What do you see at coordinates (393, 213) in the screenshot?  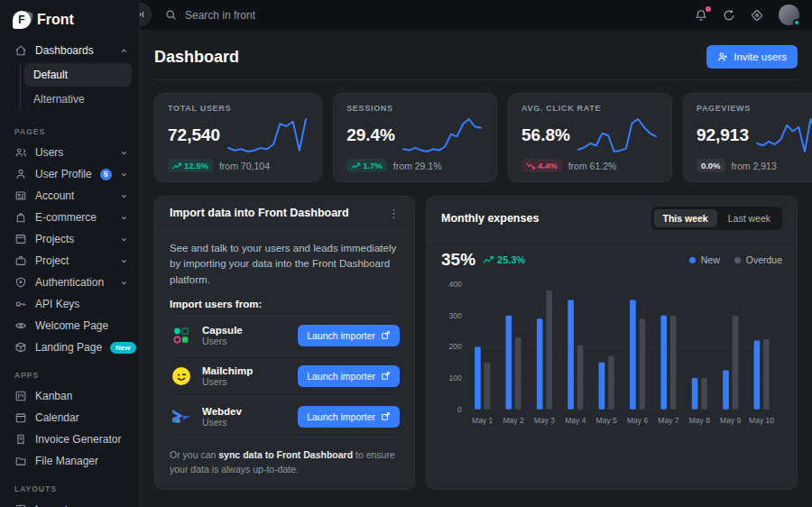 I see `more-options-icon: ⋮` at bounding box center [393, 213].